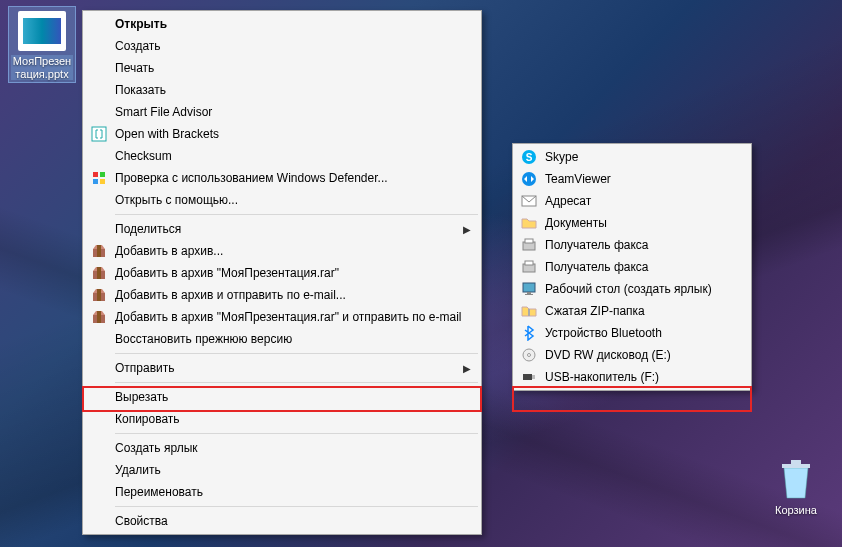 This screenshot has width=842, height=547. I want to click on svg-text: S, so click(530, 158).